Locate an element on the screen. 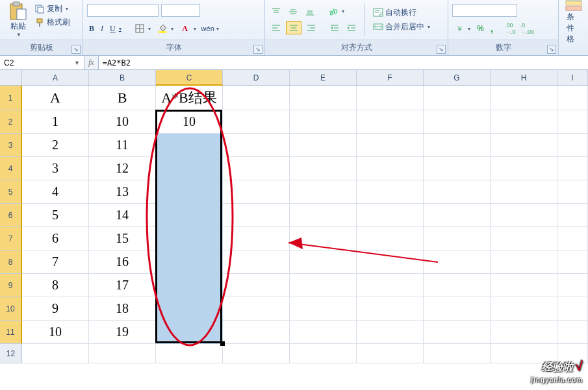  cell-D9 is located at coordinates (256, 286).